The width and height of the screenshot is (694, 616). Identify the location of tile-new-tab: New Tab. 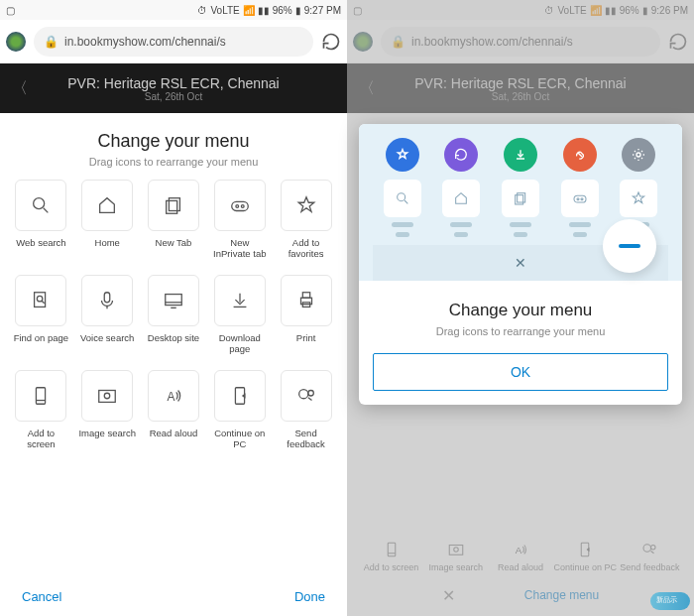
(174, 225).